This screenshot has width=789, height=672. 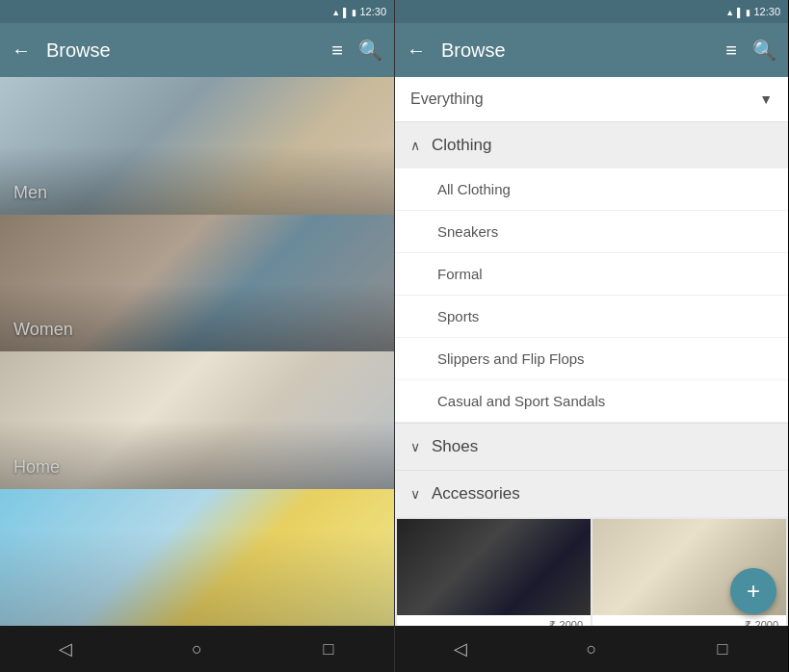 I want to click on search-icon-left: 🔍, so click(x=370, y=50).